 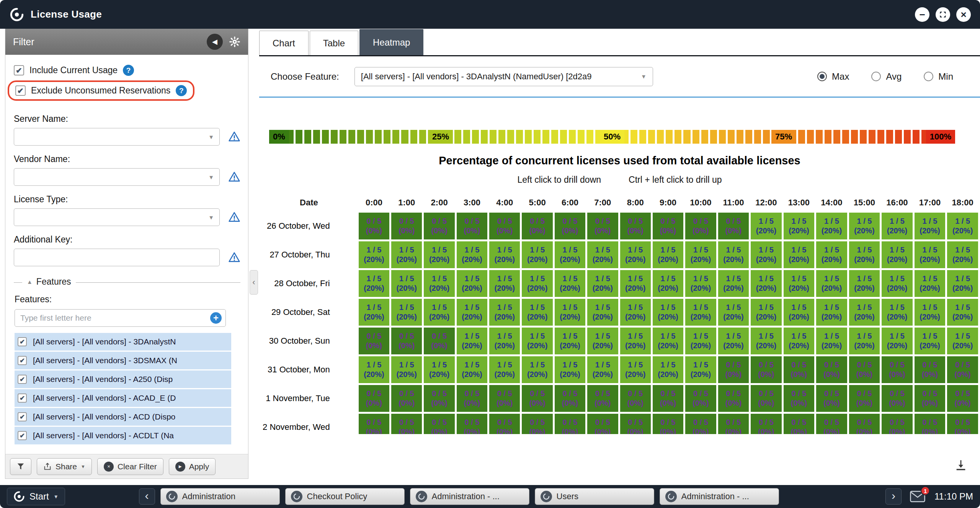 I want to click on tab-table: Table, so click(x=334, y=43).